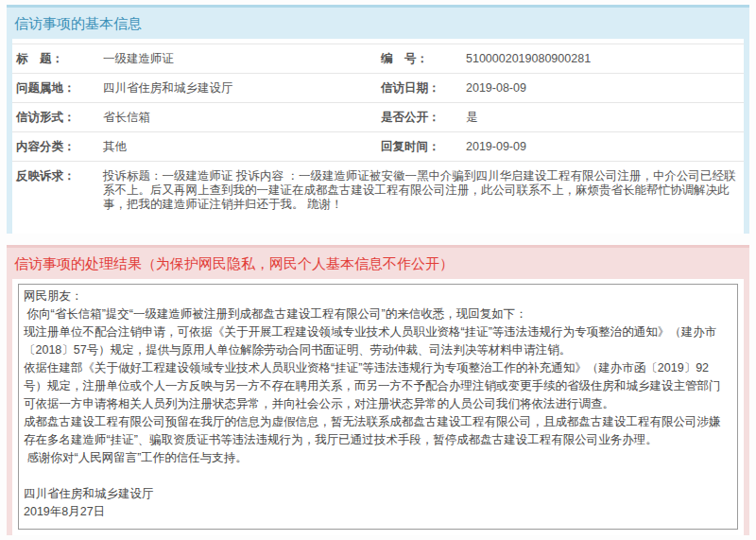  Describe the element at coordinates (238, 59) in the screenshot. I see `field-value-title: 一级建造师证` at that location.